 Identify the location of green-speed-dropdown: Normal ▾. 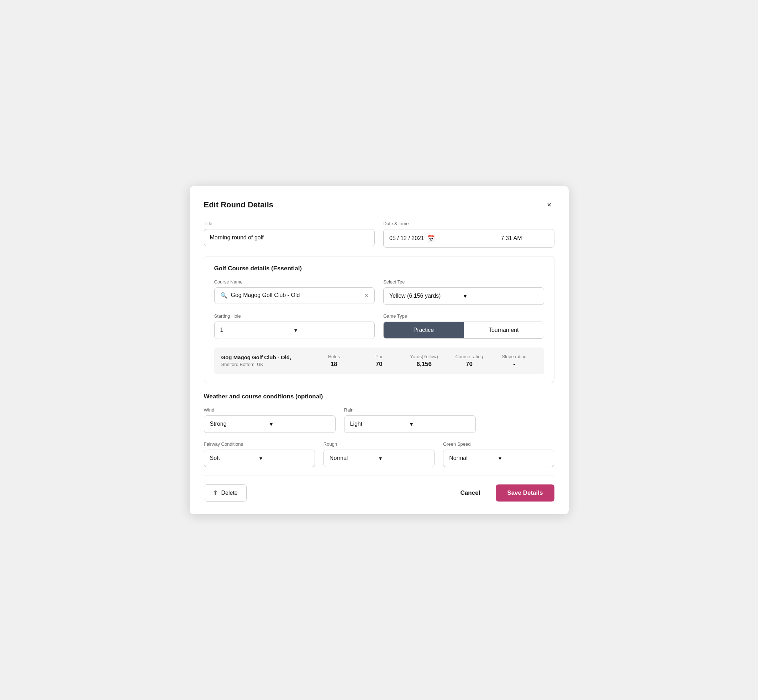
(499, 458).